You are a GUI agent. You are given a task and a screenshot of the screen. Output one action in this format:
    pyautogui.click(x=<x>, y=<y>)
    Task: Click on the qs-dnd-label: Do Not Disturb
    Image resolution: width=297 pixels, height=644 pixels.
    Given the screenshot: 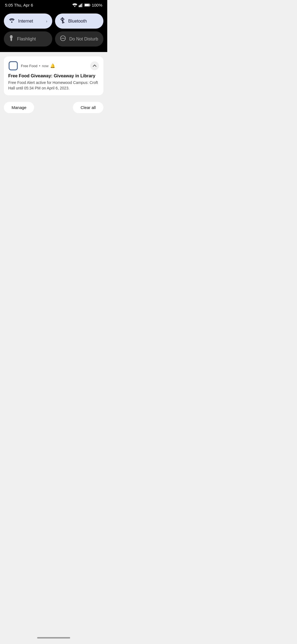 What is the action you would take?
    pyautogui.click(x=84, y=39)
    